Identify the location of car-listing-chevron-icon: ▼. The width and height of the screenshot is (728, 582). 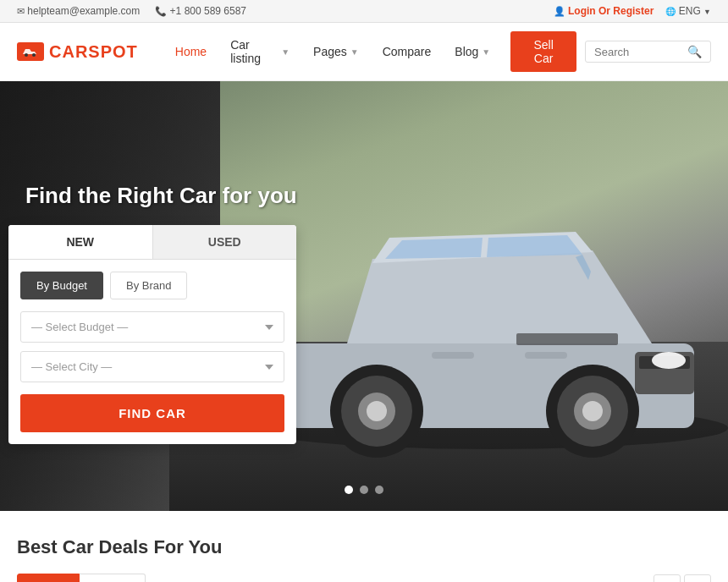
(285, 52).